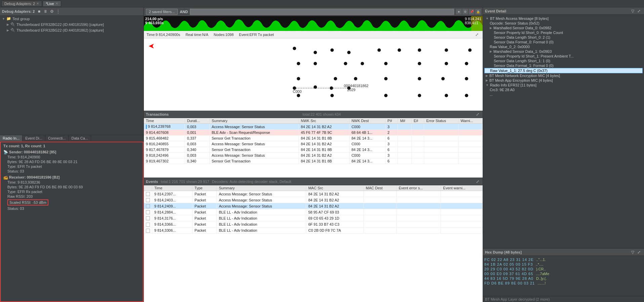 The height and width of the screenshot is (302, 644). Describe the element at coordinates (6, 177) in the screenshot. I see `receiver-icon: 📻` at that location.